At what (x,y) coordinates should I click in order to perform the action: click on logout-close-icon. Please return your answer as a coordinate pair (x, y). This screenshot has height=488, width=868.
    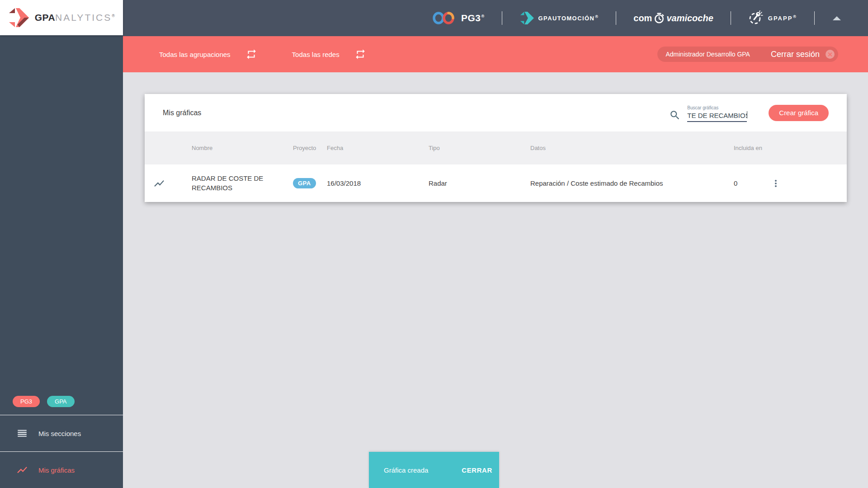
    Looking at the image, I should click on (830, 54).